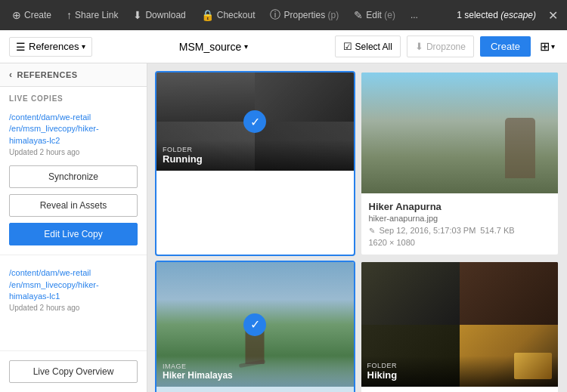  What do you see at coordinates (138, 15) in the screenshot?
I see `download-icon: ⬇` at bounding box center [138, 15].